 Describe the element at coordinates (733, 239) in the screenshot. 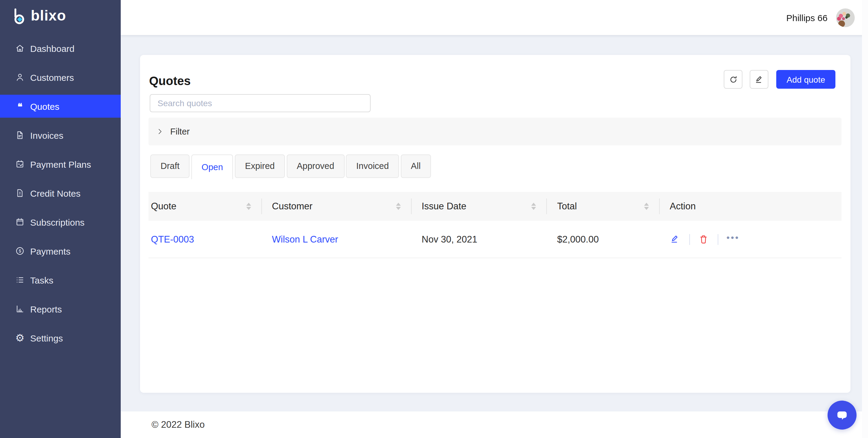

I see `more-actions-button: •••` at that location.